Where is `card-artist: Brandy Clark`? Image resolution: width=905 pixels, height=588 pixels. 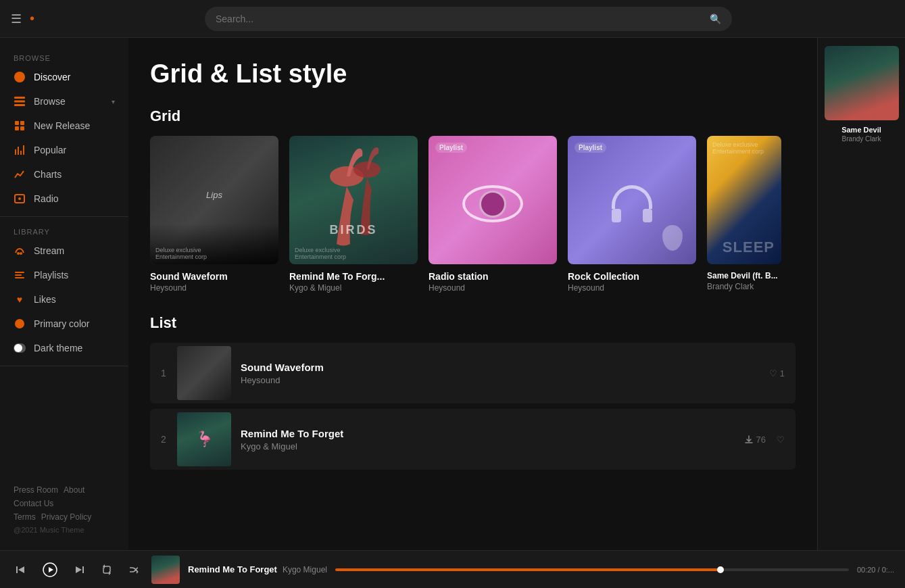 card-artist: Brandy Clark is located at coordinates (744, 287).